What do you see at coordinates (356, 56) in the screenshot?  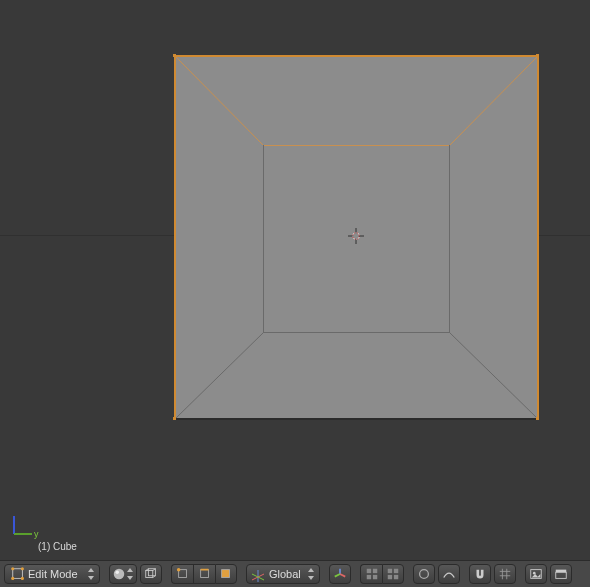 I see `edge-top-outer` at bounding box center [356, 56].